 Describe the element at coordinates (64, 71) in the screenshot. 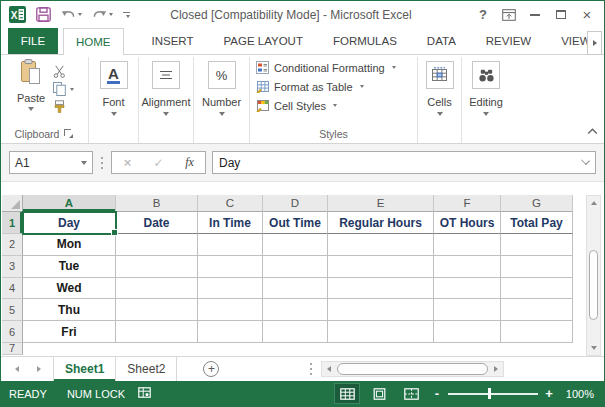

I see `cut-button` at that location.